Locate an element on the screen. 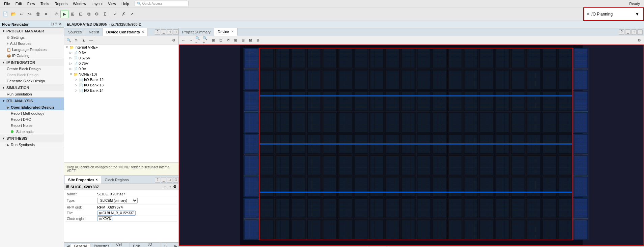 This screenshot has height=247, width=644. nav-run-sim: Run Simulation is located at coordinates (32, 94).